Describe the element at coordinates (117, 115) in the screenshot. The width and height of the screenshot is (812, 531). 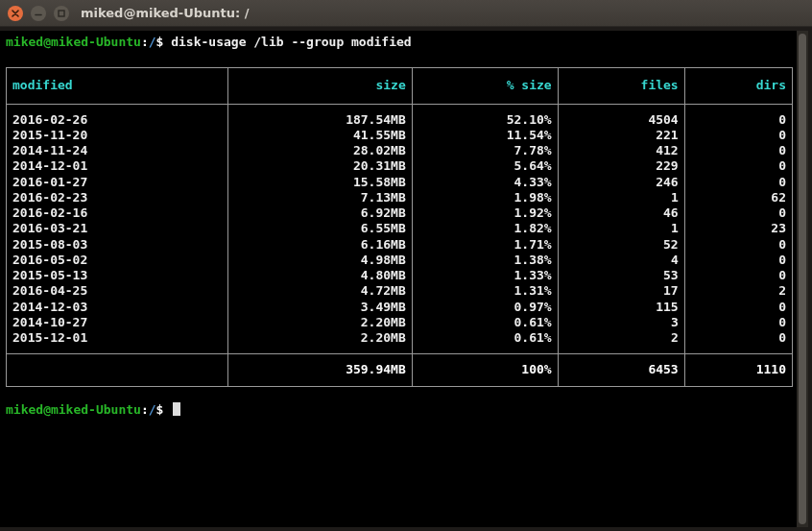
I see `cell-modified: 2016-02-26` at that location.